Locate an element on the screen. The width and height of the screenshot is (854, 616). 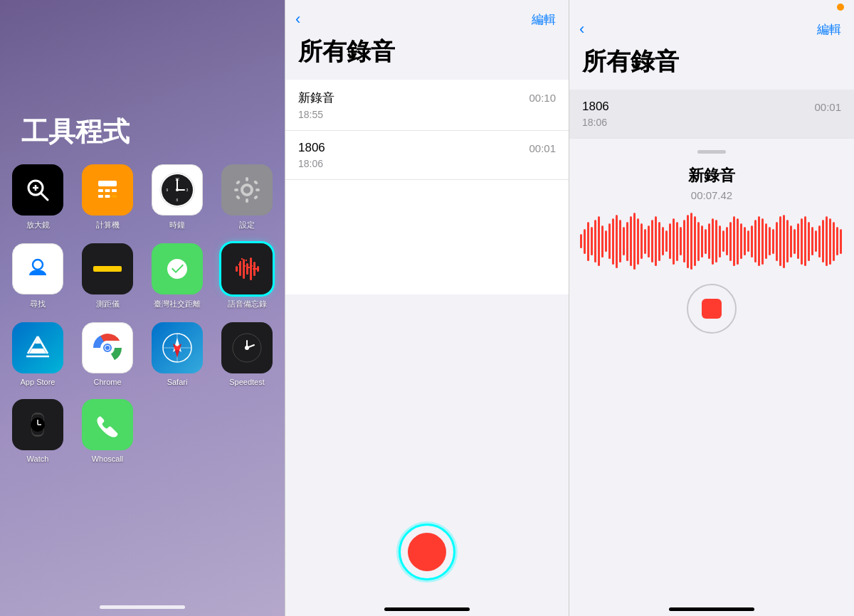
app-label-measure: 測距儀 is located at coordinates (108, 304).